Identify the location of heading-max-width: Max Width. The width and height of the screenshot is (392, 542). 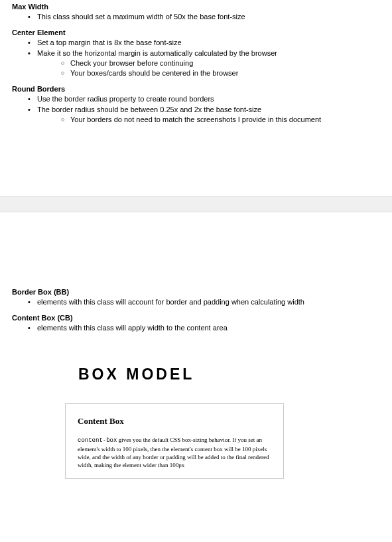
(196, 7).